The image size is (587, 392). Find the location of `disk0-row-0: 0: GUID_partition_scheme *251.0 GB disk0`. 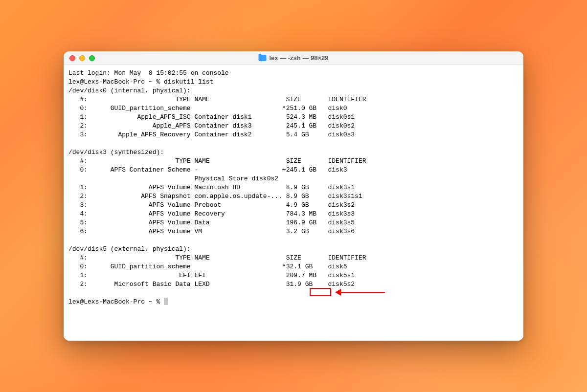

disk0-row-0: 0: GUID_partition_scheme *251.0 GB disk0 is located at coordinates (208, 109).